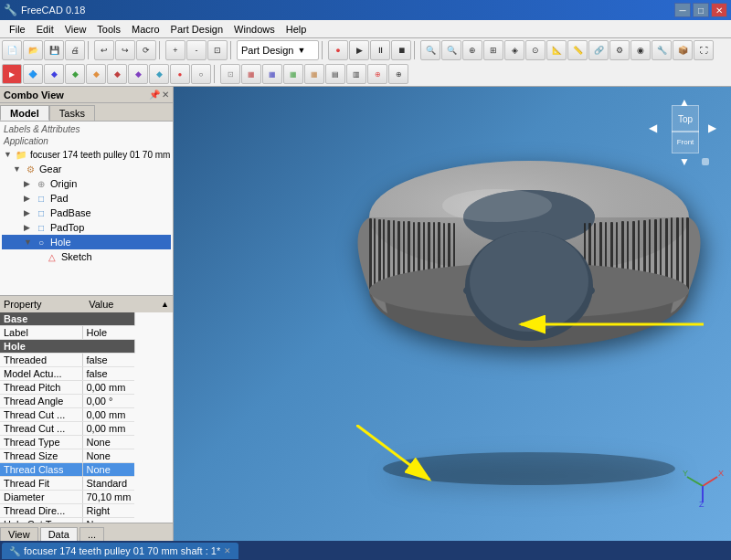 This screenshot has width=731, height=560. What do you see at coordinates (104, 50) in the screenshot?
I see `tb-undo: ↩` at bounding box center [104, 50].